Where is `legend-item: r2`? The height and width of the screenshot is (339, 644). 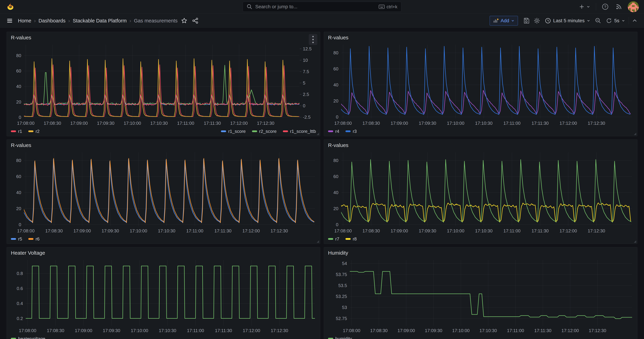 legend-item: r2 is located at coordinates (34, 132).